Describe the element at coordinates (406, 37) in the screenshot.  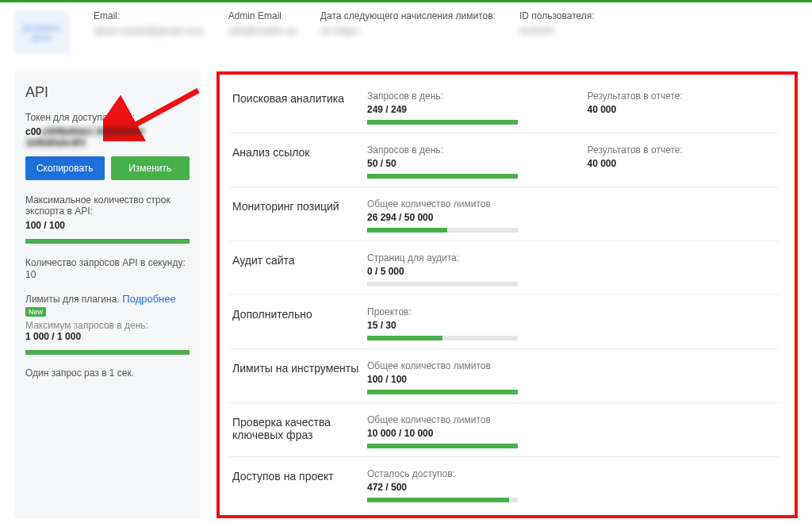
I see `profile-header: Добавить фото Email: alisel.ioweb@gmail.…` at that location.